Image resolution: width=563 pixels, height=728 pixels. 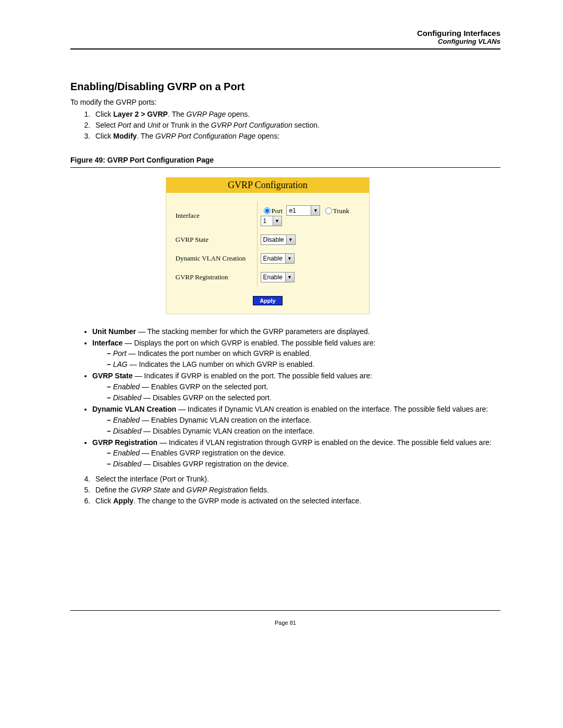 What do you see at coordinates (296, 331) in the screenshot?
I see `list-item: Unit Number — The stacking member for wh…` at bounding box center [296, 331].